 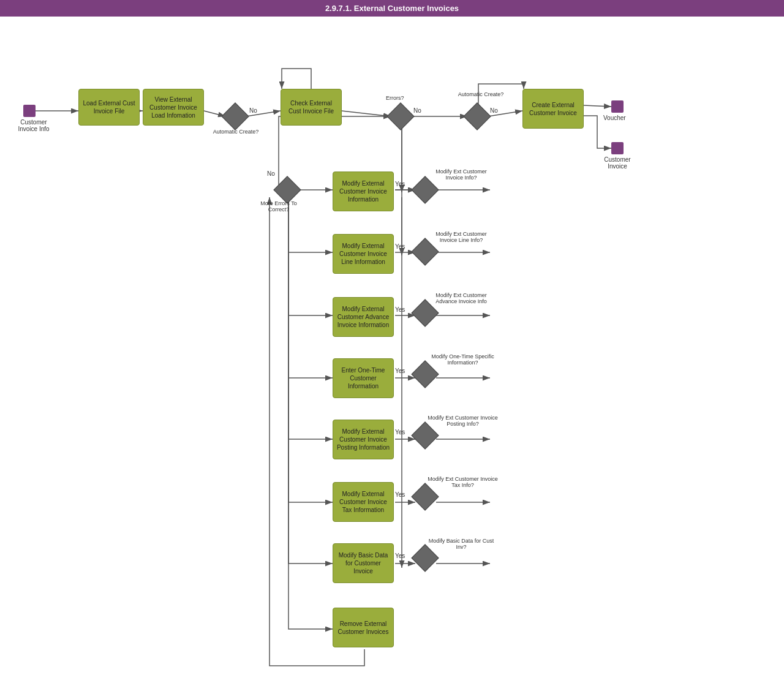 I want to click on modify-tax-process: Modify External Customer Invoice Tax Inf…, so click(x=363, y=502).